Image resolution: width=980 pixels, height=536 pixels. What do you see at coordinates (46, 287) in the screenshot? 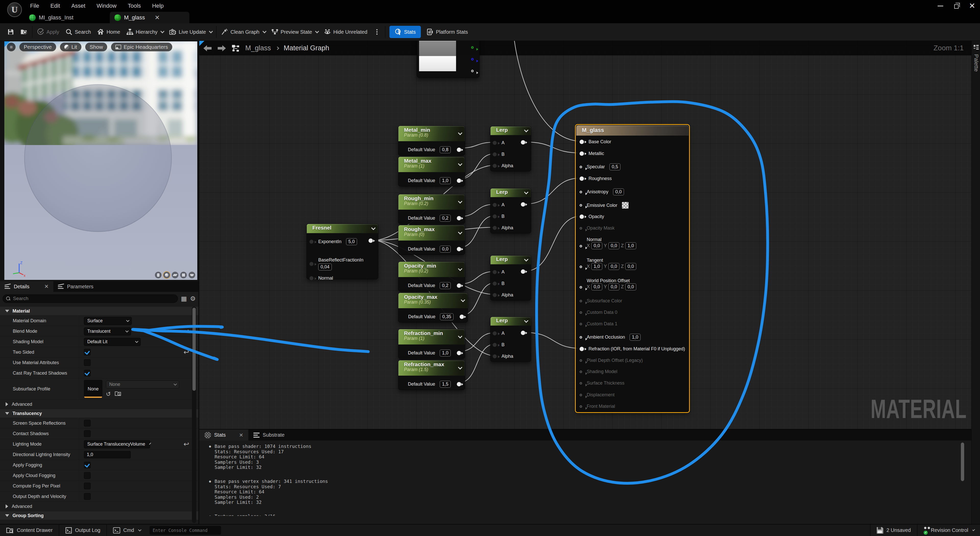
I see `details-tab-close-icon: ✕` at bounding box center [46, 287].